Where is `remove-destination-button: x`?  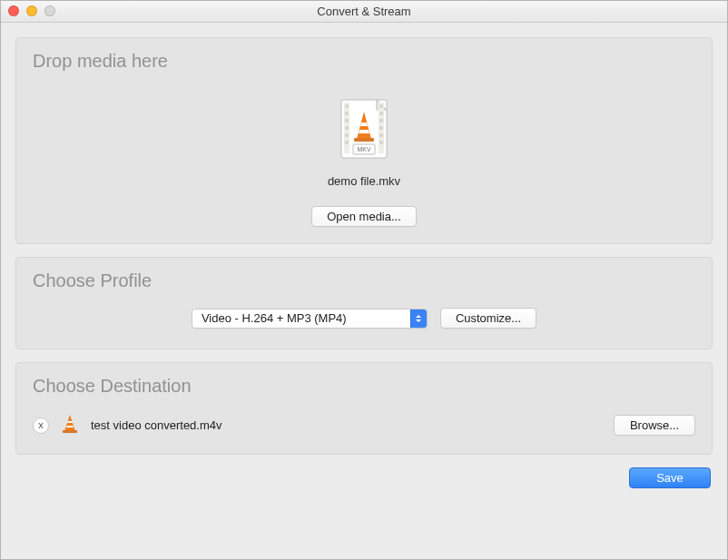
remove-destination-button: x is located at coordinates (41, 426).